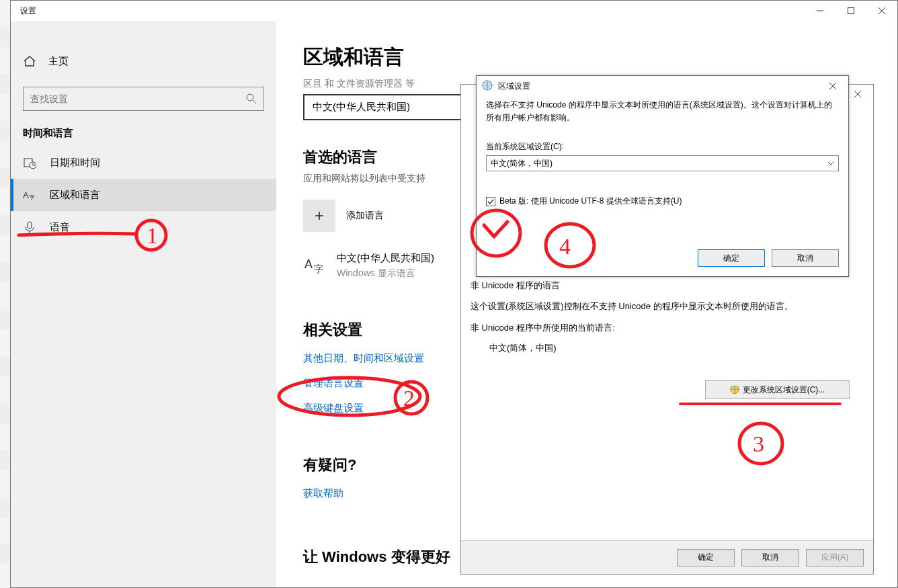  I want to click on close-button, so click(882, 11).